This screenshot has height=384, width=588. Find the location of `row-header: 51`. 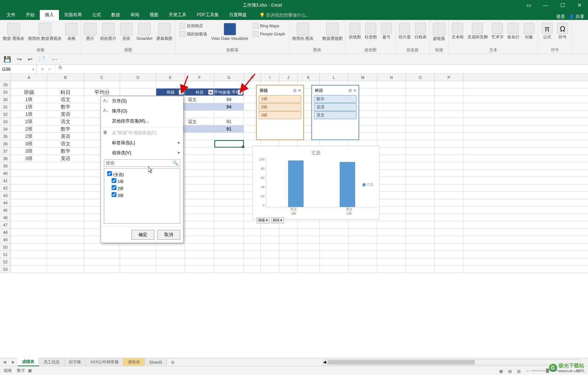

row-header: 51 is located at coordinates (6, 255).